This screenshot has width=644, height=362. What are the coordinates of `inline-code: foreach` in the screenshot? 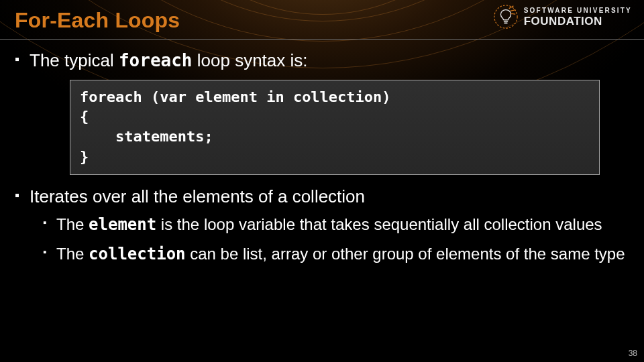 It's located at (156, 60).